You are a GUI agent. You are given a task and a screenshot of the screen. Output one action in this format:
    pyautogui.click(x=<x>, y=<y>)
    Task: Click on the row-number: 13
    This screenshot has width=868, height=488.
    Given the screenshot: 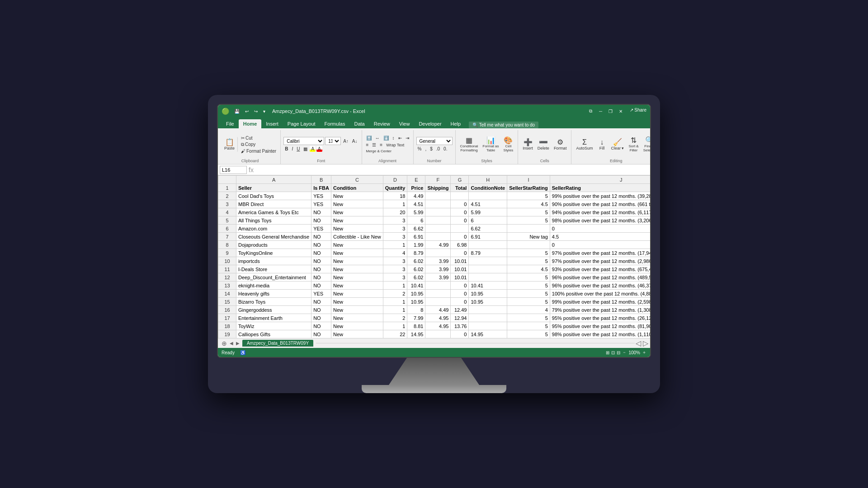 What is the action you would take?
    pyautogui.click(x=227, y=286)
    